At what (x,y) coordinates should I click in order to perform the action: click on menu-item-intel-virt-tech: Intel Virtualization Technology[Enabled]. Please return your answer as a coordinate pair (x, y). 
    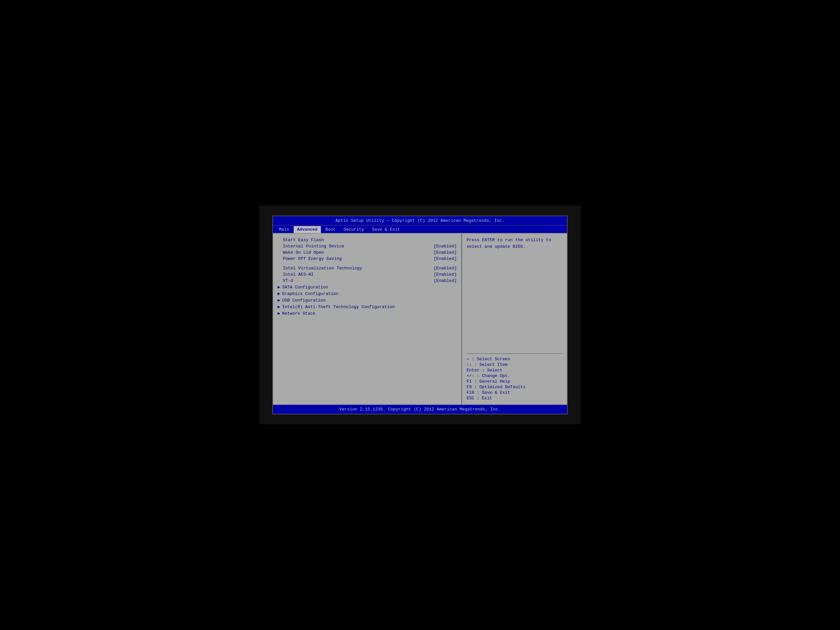
    Looking at the image, I should click on (367, 268).